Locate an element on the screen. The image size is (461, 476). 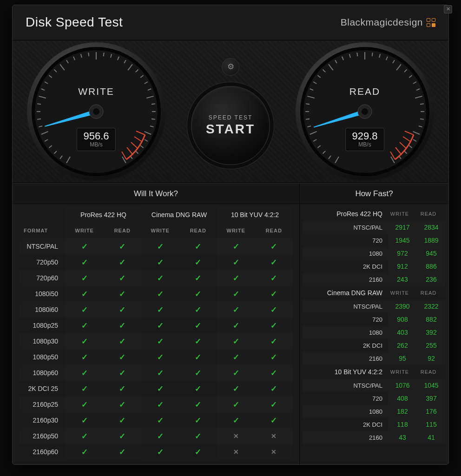
hf-format: 2K DCI is located at coordinates (345, 266).